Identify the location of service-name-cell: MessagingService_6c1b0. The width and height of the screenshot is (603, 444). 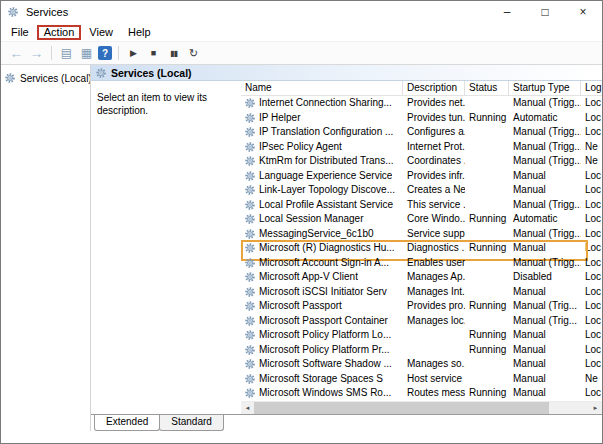
(322, 234).